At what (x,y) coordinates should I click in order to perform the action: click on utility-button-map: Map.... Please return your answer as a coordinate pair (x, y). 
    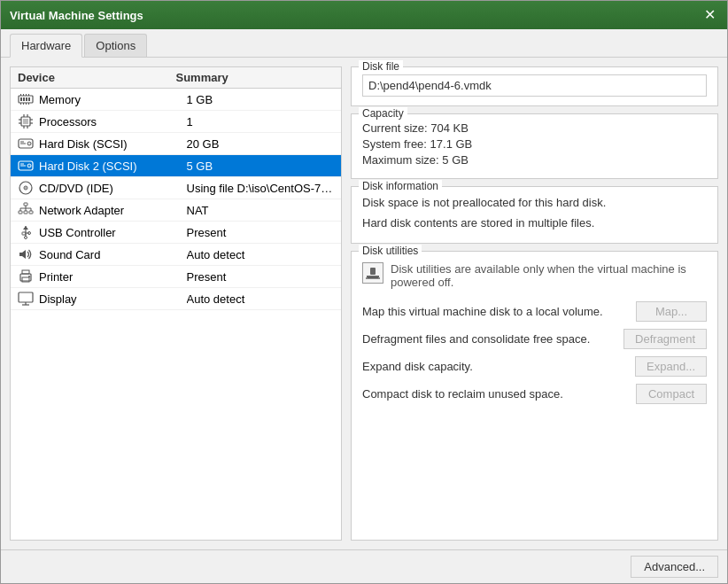
    Looking at the image, I should click on (671, 312).